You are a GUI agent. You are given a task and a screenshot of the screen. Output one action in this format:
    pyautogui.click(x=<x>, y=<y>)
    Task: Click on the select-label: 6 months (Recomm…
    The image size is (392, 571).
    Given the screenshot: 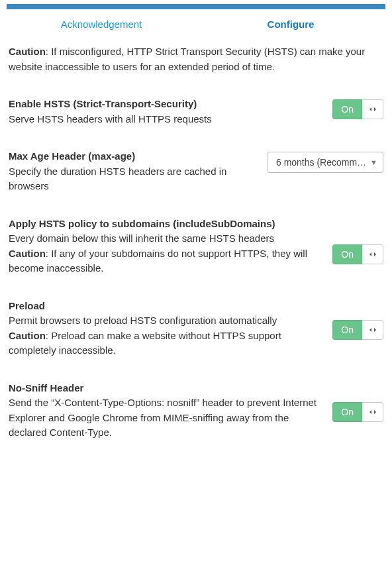 What is the action you would take?
    pyautogui.click(x=323, y=162)
    